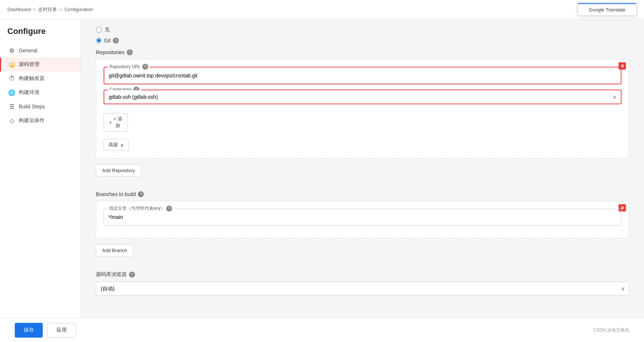  Describe the element at coordinates (119, 170) in the screenshot. I see `add-repository-label: Add Repository` at that location.